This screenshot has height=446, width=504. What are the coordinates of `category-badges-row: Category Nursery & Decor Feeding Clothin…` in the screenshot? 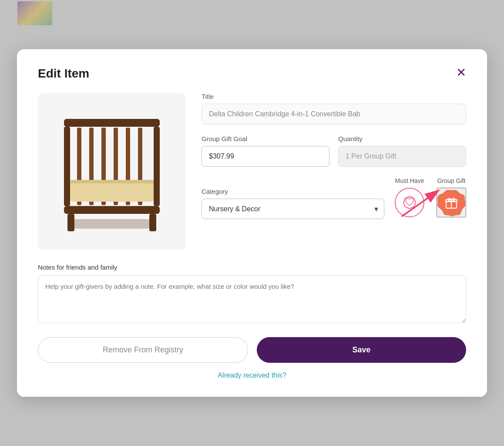 It's located at (334, 198).